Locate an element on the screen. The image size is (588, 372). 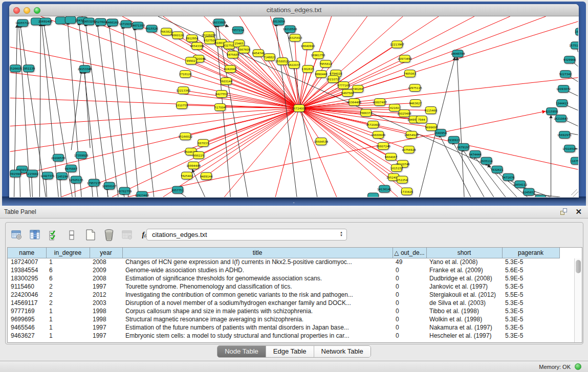
resize-grip-icon is located at coordinates (573, 192).